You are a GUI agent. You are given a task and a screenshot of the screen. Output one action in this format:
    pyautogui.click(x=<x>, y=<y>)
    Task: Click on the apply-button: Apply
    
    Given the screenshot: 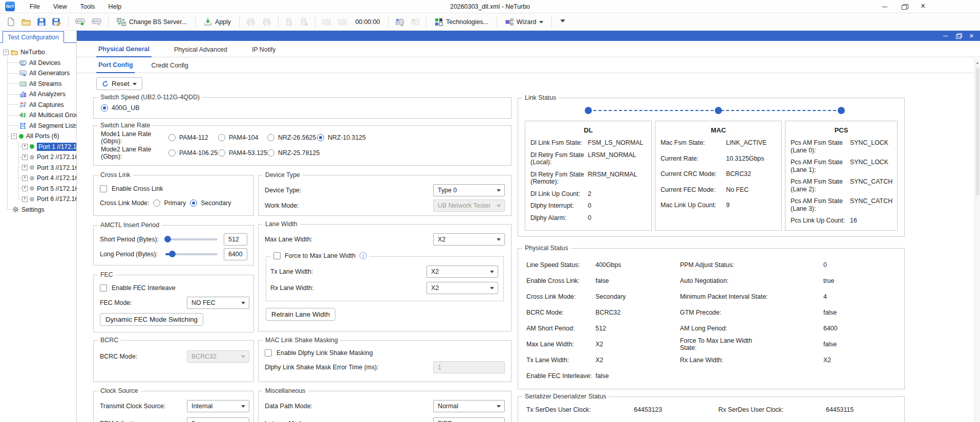 What is the action you would take?
    pyautogui.click(x=217, y=22)
    